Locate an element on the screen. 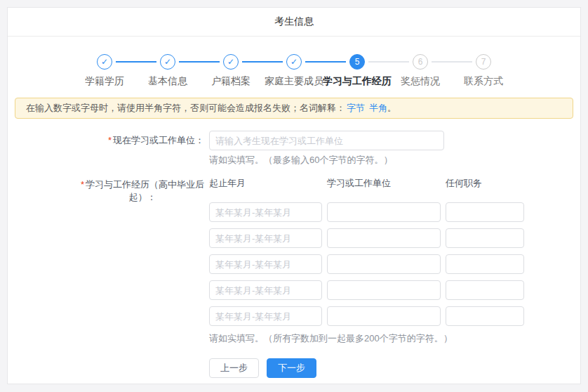 This screenshot has height=392, width=588. step-number: 5 is located at coordinates (358, 62).